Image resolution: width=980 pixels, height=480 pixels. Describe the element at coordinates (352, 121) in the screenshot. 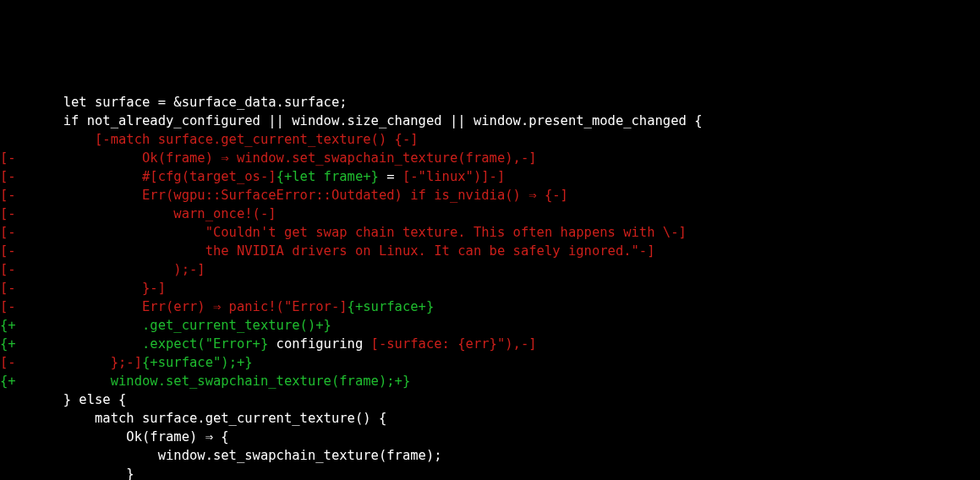

I see `diff-context-segment: if not_already_configured || window.size…` at that location.